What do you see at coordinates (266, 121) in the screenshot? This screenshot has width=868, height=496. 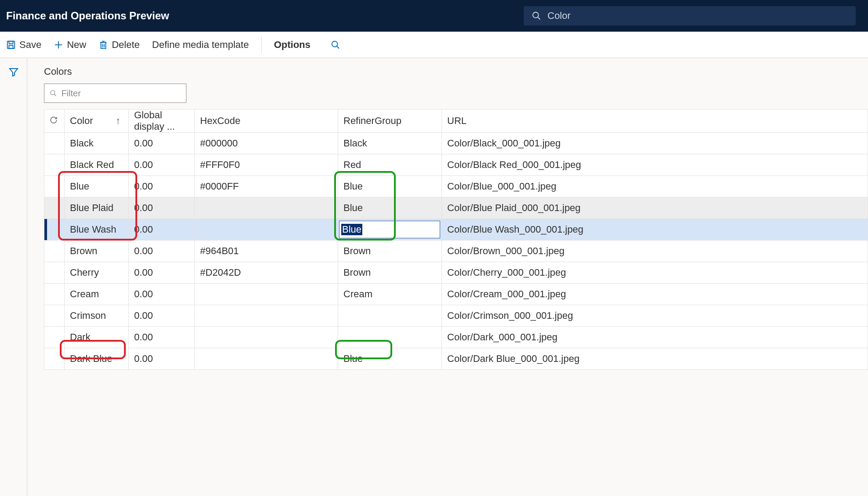 I see `hexcode-column-header: HexCode` at bounding box center [266, 121].